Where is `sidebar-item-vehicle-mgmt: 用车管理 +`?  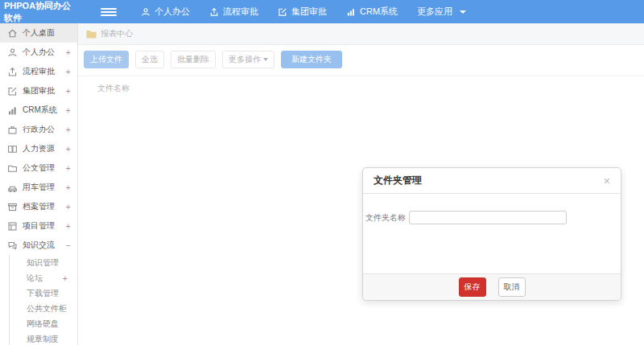
sidebar-item-vehicle-mgmt: 用车管理 + is located at coordinates (39, 187).